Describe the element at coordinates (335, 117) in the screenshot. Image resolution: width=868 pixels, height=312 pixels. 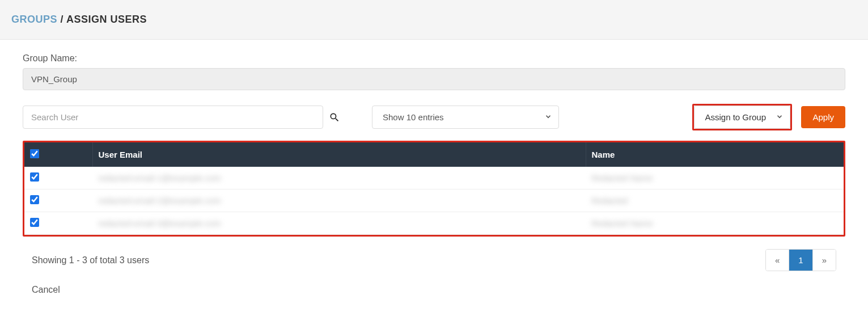
I see `search-icon` at that location.